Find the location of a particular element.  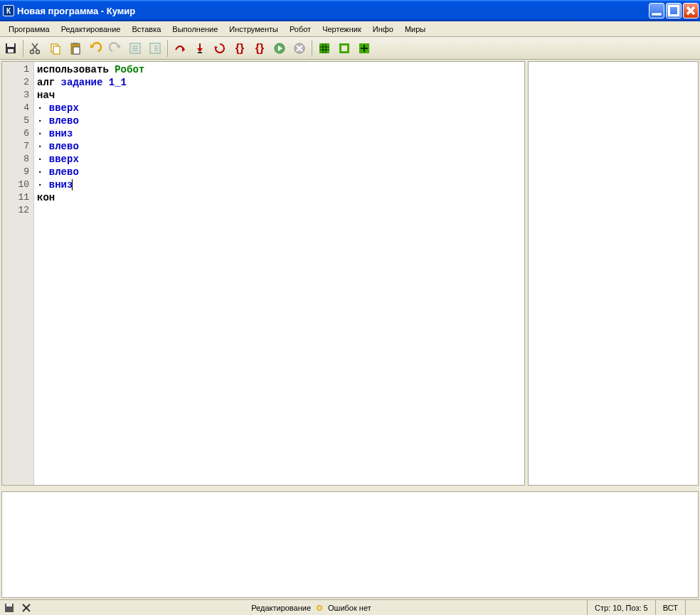

line-gutter: 123456789101112 is located at coordinates (18, 273).